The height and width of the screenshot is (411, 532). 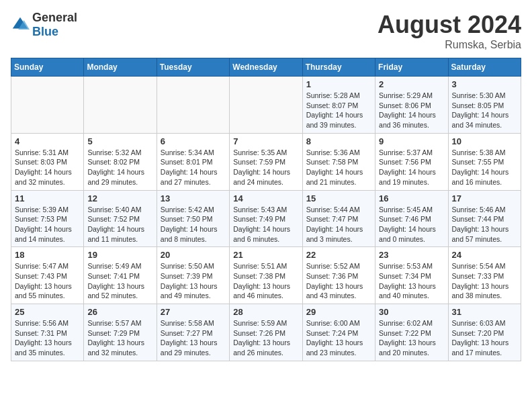 What do you see at coordinates (48, 275) in the screenshot?
I see `calendar-cell: 18Sunrise: 5:47 AMSunset: 7:43 PMDayligh…` at bounding box center [48, 275].